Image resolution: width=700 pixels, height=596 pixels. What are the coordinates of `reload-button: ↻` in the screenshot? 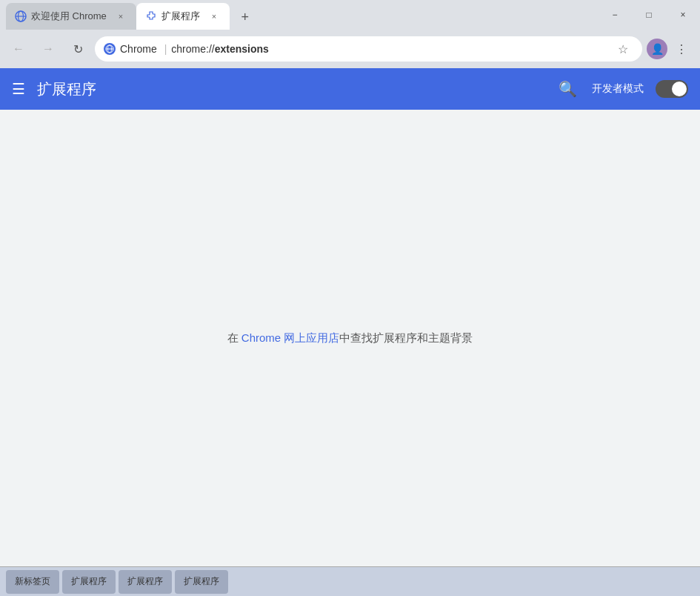 It's located at (78, 49).